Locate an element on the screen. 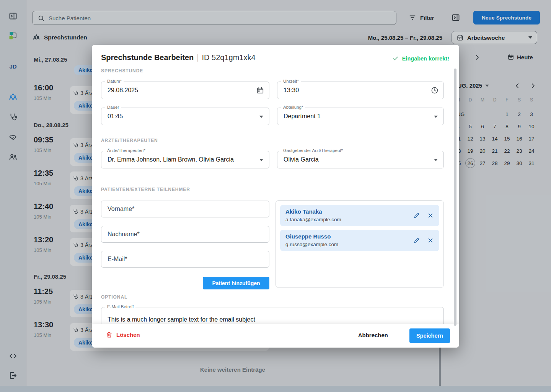 The width and height of the screenshot is (551, 392). vorname-input is located at coordinates (185, 209).